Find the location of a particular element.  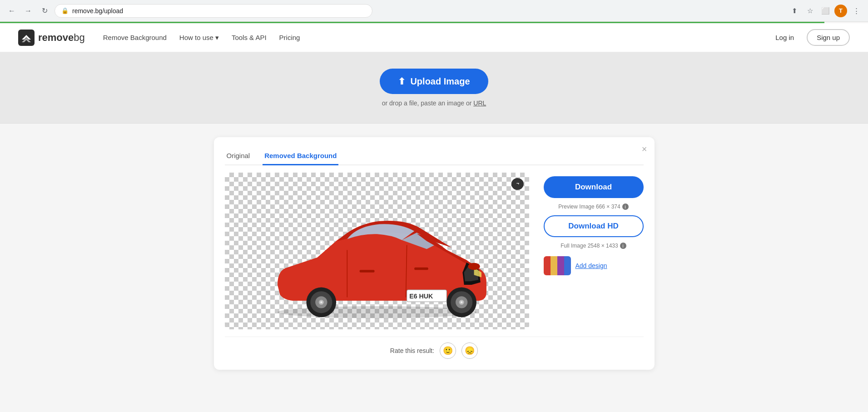

close-button: × is located at coordinates (645, 149).